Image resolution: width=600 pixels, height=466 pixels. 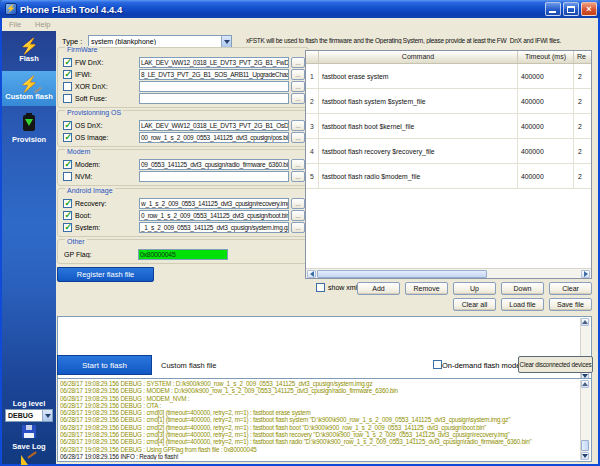 What do you see at coordinates (448, 76) in the screenshot?
I see `table-row: 1fastboot erase system4000002` at bounding box center [448, 76].